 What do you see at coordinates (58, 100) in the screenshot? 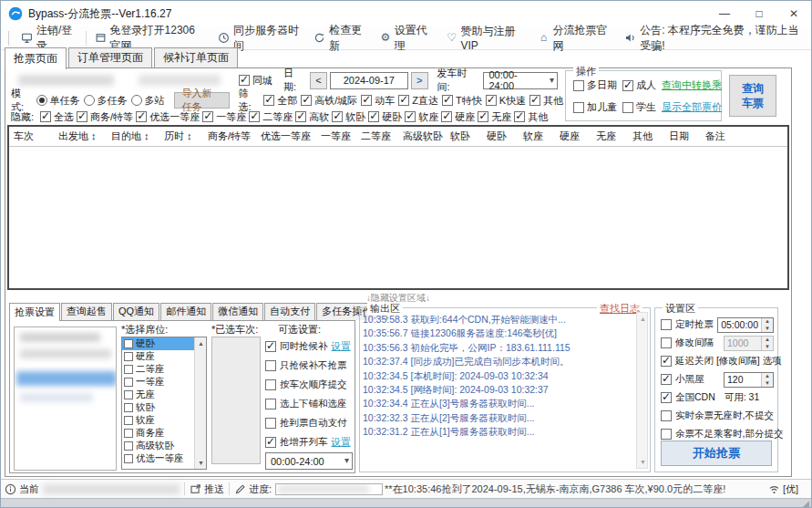
I see `mode-single-radio: 单任务` at bounding box center [58, 100].